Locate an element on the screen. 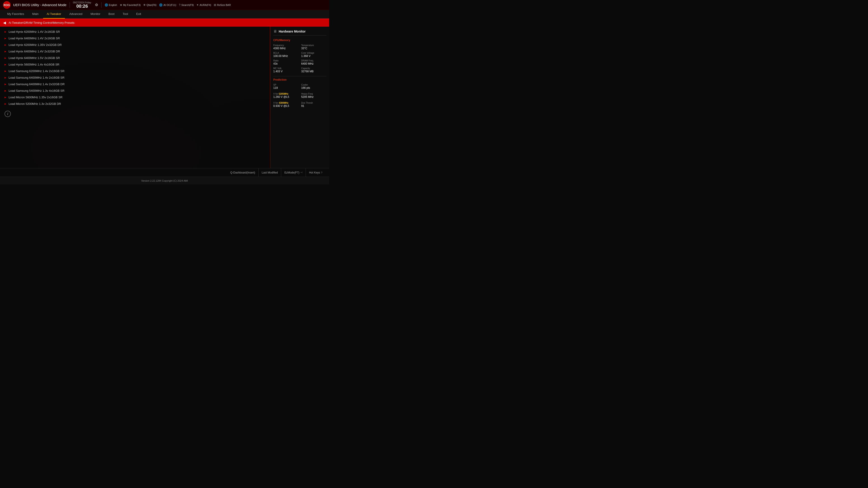 This screenshot has height=488, width=868. qfan-label: Qfan(F6) is located at coordinates (152, 5).